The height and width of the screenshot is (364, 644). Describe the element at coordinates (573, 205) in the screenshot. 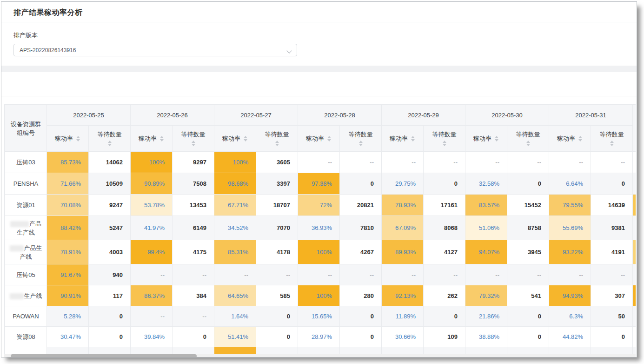

I see `utilization-value: 79.55%` at that location.